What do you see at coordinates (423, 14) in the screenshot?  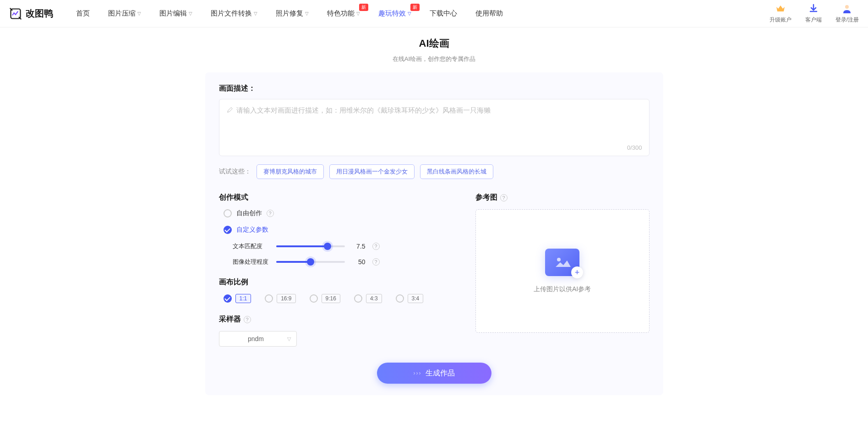 I see `main-nav: 首页 图片压缩▽ 图片编辑▽ 图片文件转换▽ 照片修复▽ 特色功能▽新 趣玩特效…` at bounding box center [423, 14].